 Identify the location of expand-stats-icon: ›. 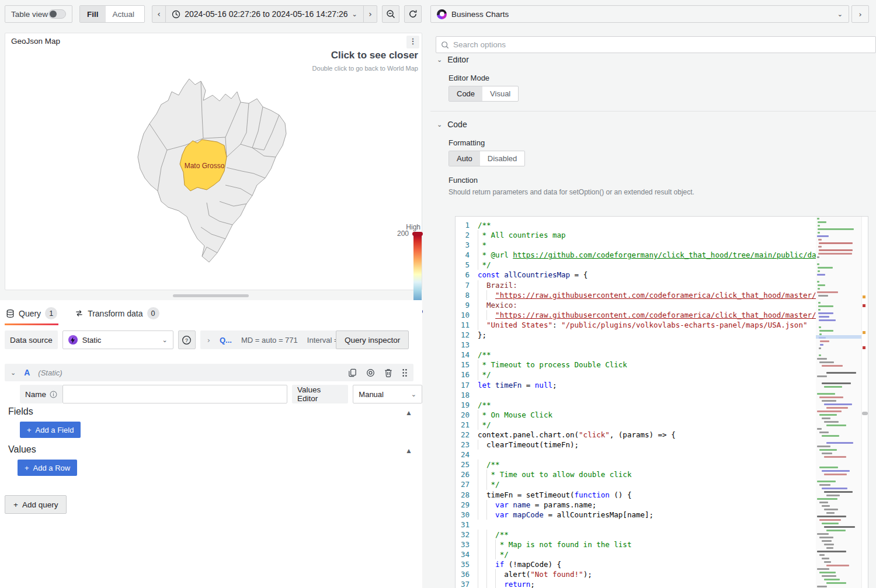
(209, 340).